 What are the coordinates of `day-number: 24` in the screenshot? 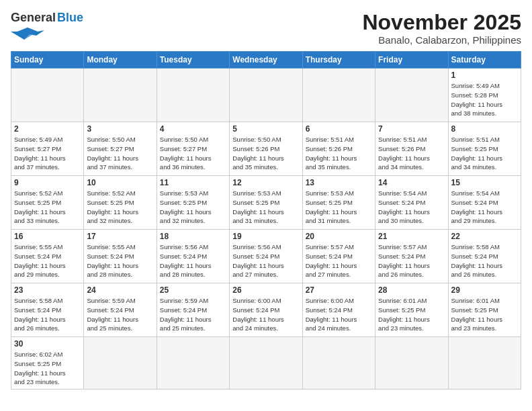 It's located at (120, 290).